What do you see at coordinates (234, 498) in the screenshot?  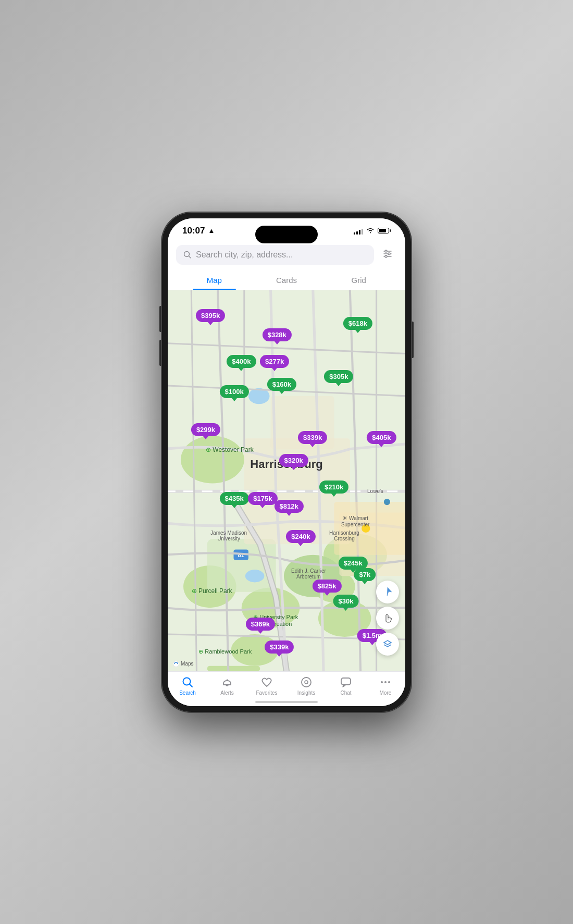 I see `pin-435k: $435k` at bounding box center [234, 498].